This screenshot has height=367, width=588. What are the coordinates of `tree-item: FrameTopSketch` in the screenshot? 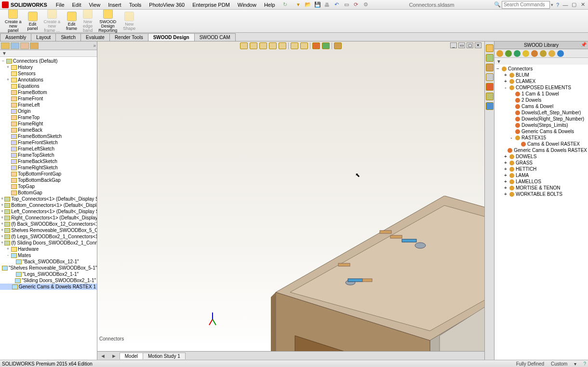 It's located at (48, 155).